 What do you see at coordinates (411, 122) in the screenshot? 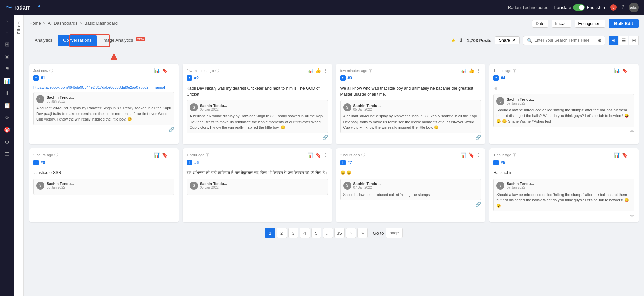
I see `card-3-text: A brilliant 'all-round' display by Ranve…` at bounding box center [411, 122].